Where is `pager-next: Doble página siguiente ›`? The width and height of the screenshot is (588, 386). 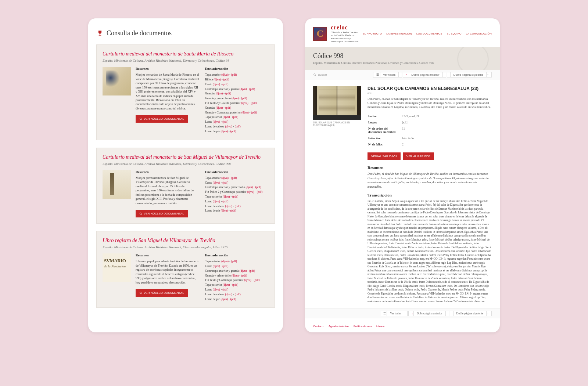
pager-next: Doble página siguiente › is located at coordinates (469, 75).